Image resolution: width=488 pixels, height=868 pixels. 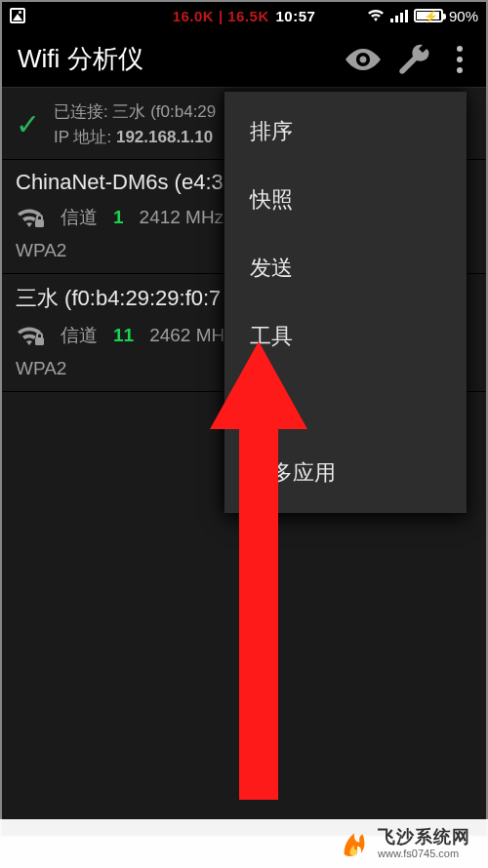 I want to click on wrench-icon, so click(x=414, y=59).